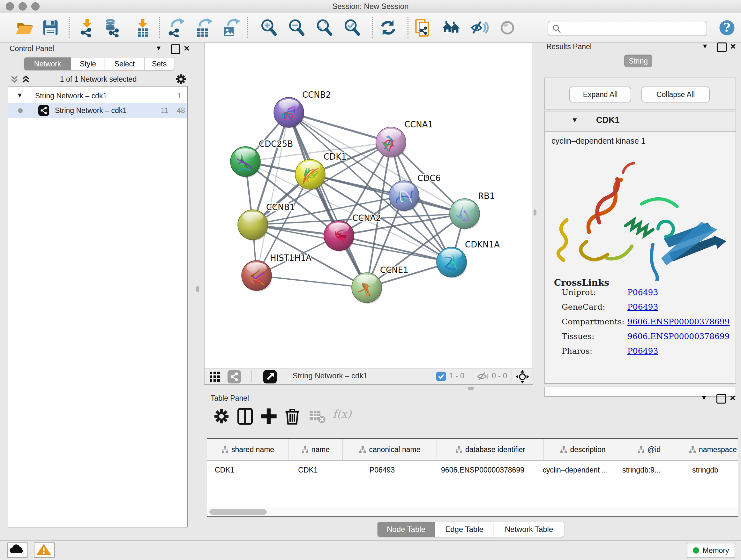  What do you see at coordinates (98, 79) in the screenshot?
I see `network-selection-status: 1 of 1 Network selected` at bounding box center [98, 79].